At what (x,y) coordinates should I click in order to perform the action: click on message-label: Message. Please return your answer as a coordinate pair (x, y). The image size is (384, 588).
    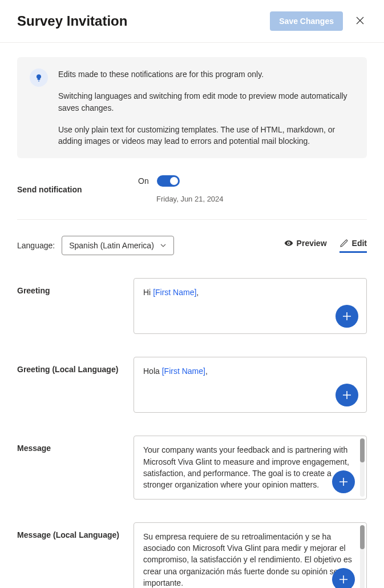
    Looking at the image, I should click on (75, 467).